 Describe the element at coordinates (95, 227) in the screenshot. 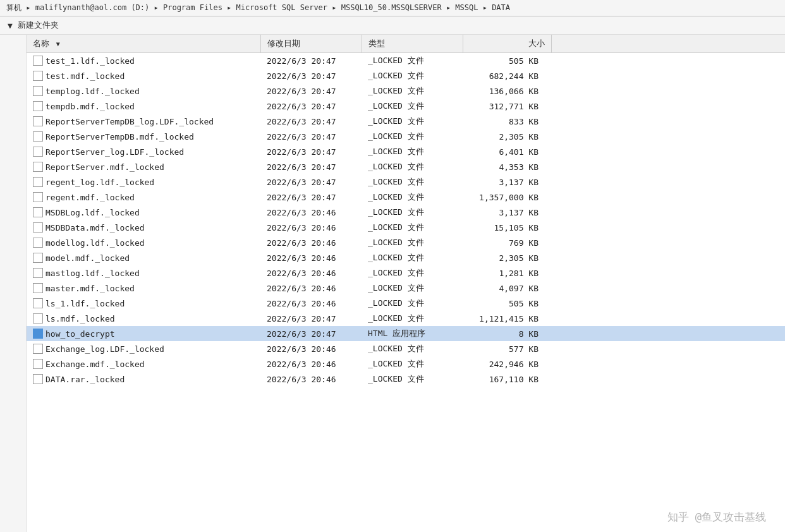

I see `file-name: MSDBData.mdf._locked` at that location.